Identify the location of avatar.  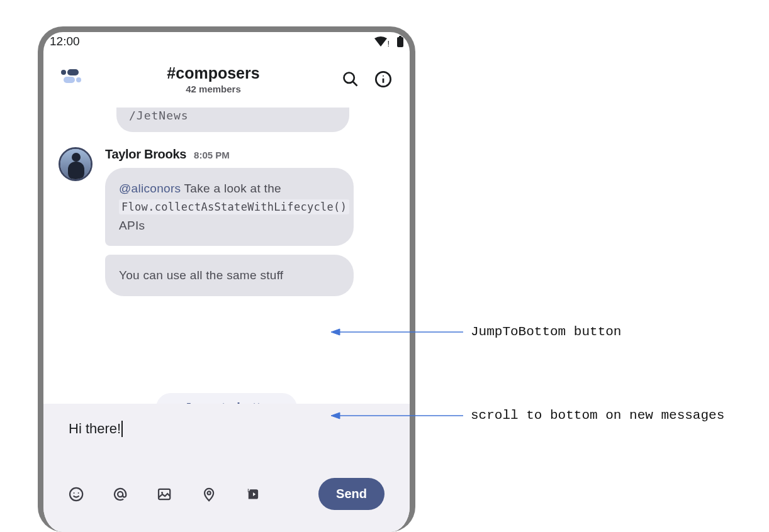
(76, 164).